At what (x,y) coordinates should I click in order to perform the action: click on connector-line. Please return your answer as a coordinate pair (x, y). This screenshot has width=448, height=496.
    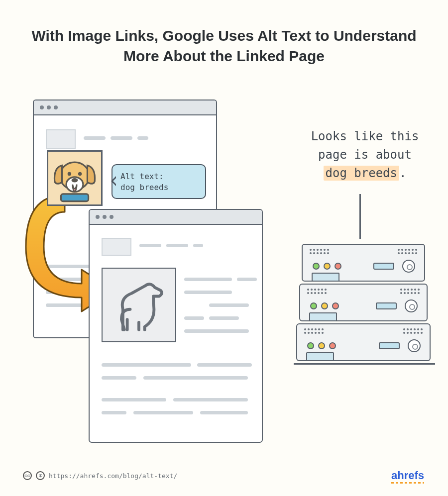
    Looking at the image, I should click on (360, 216).